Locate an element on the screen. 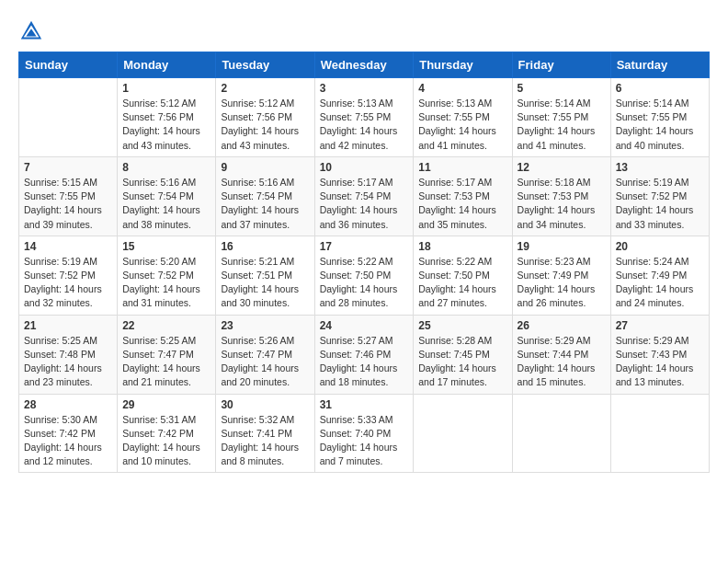 This screenshot has width=728, height=563. day-number: 23 is located at coordinates (265, 326).